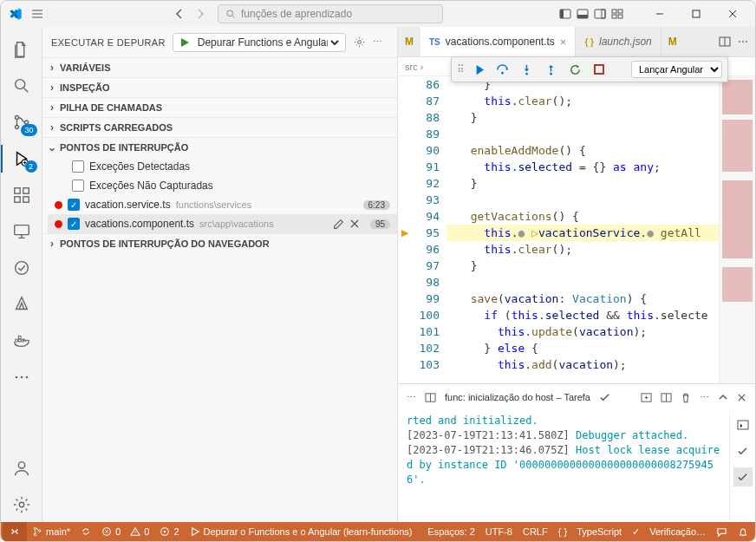  I want to click on settings-gear-icon, so click(22, 505).